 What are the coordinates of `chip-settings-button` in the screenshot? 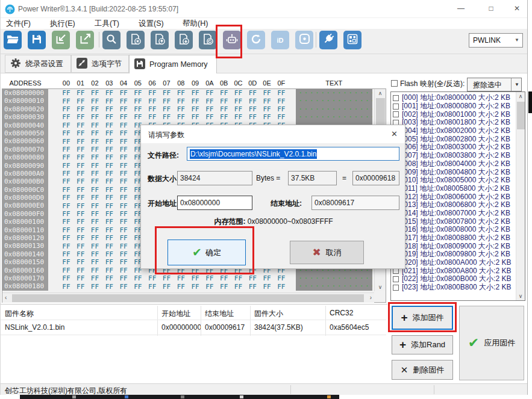 It's located at (352, 40).